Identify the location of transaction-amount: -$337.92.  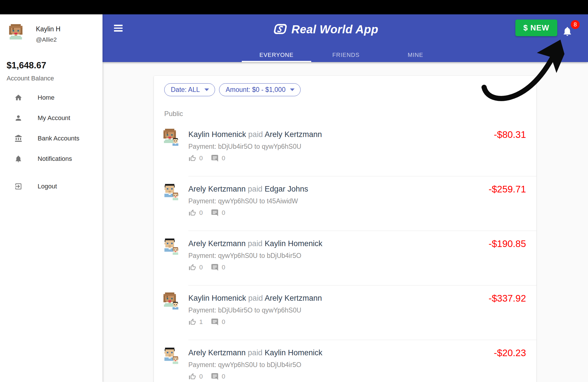
(507, 298).